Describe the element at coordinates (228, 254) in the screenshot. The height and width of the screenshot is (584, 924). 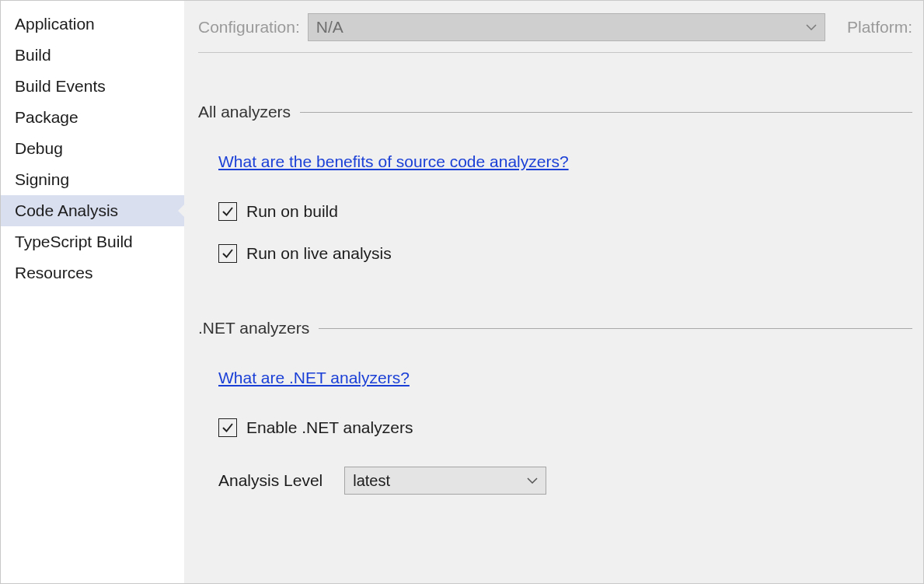
I see `run-on-live-checkbox` at that location.